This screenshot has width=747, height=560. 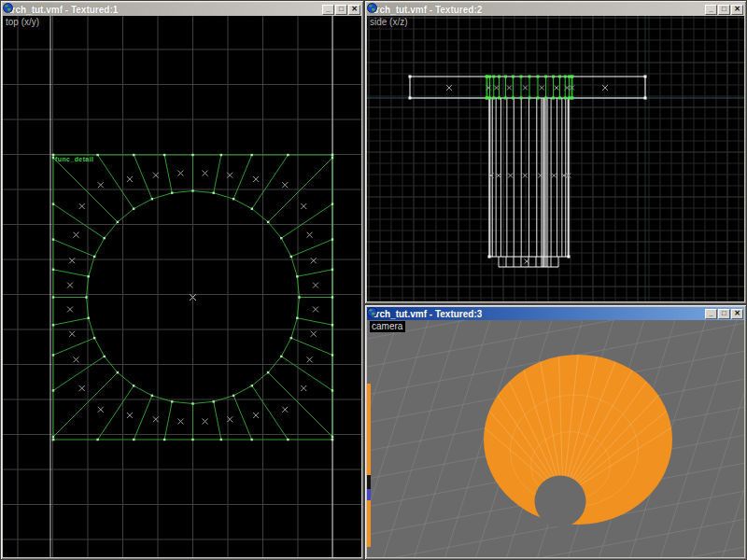 What do you see at coordinates (388, 327) in the screenshot?
I see `viewport-type-label: camera` at bounding box center [388, 327].